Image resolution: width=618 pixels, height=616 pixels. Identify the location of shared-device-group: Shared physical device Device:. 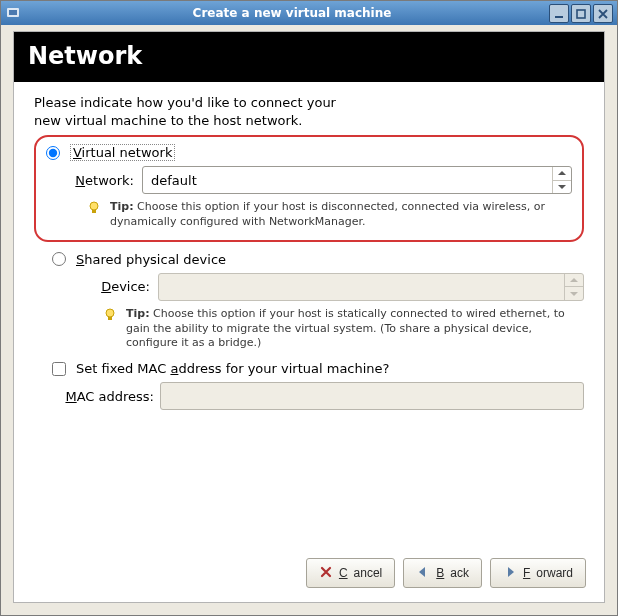
(309, 302).